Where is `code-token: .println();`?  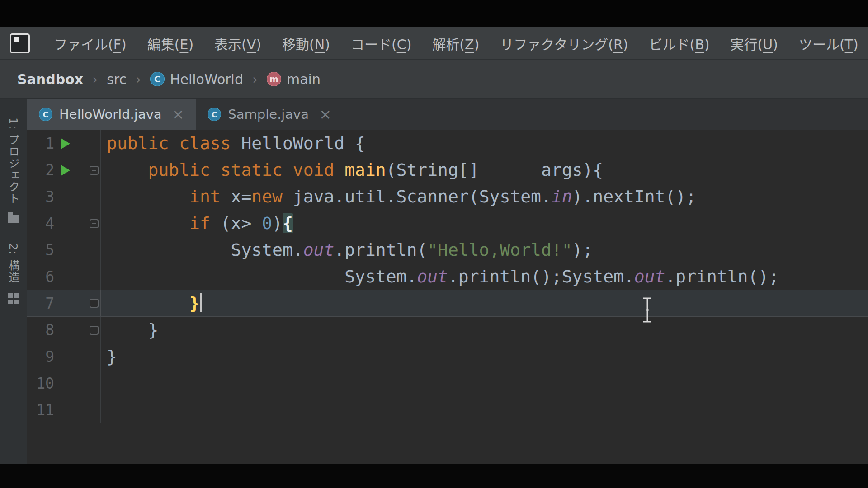
code-token: .println(); is located at coordinates (722, 277).